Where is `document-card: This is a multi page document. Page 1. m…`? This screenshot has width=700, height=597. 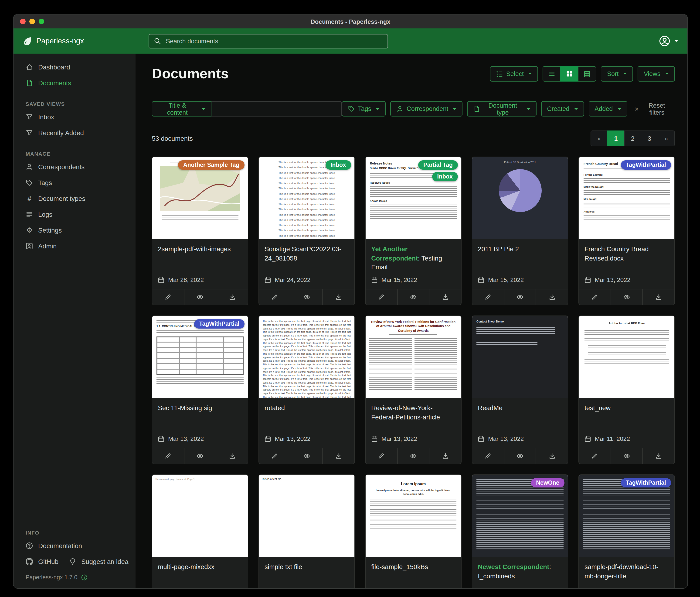
document-card: This is a multi page document. Page 1. m… is located at coordinates (200, 531).